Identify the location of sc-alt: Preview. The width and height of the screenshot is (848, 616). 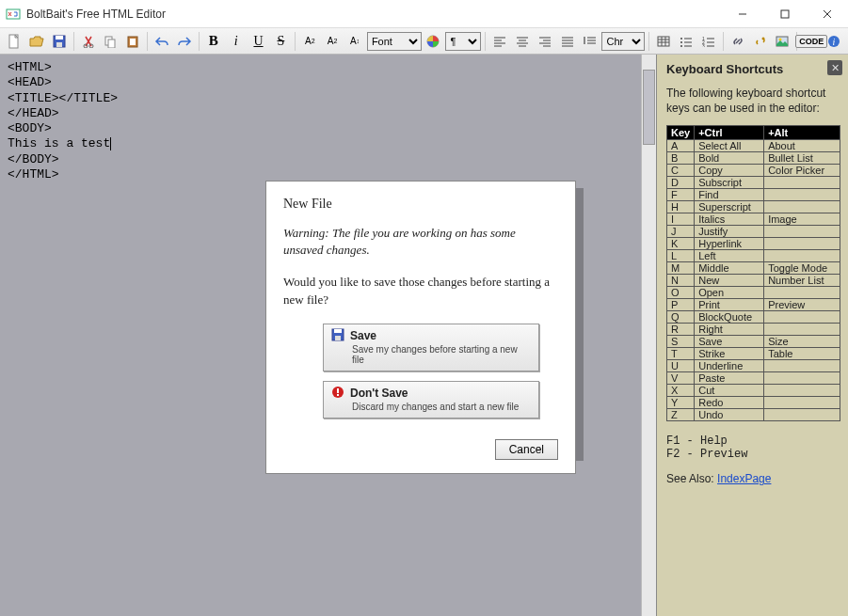
(802, 305).